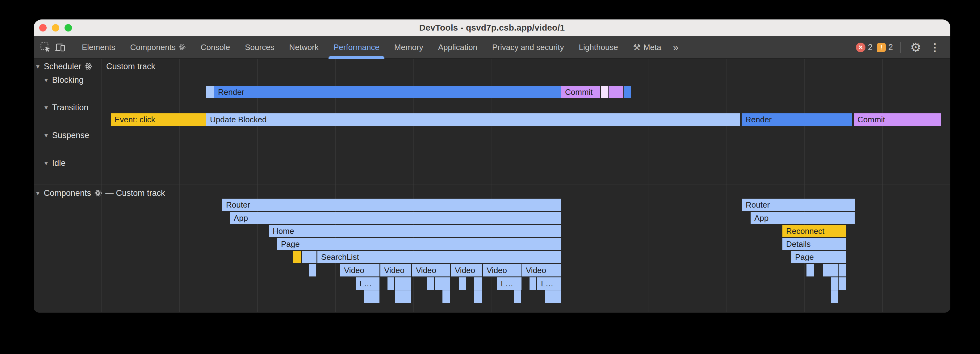  I want to click on more-tabs-chevron-icon: », so click(676, 48).